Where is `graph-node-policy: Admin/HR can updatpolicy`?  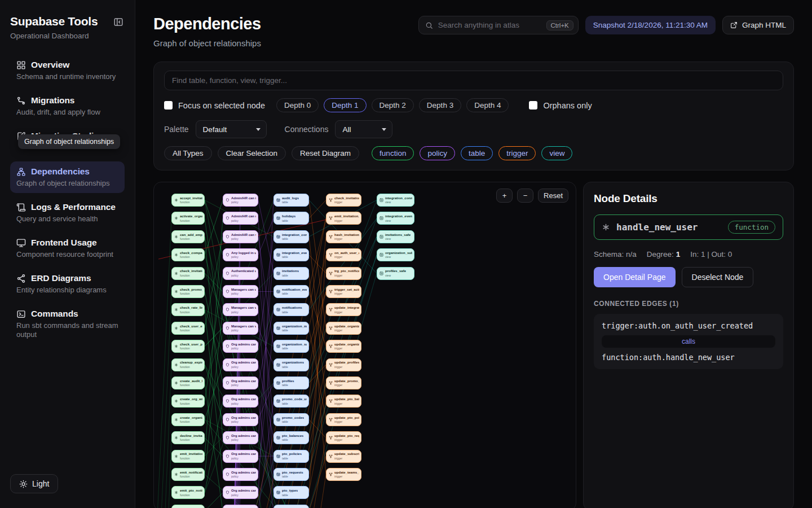 graph-node-policy: Admin/HR can updatpolicy is located at coordinates (240, 218).